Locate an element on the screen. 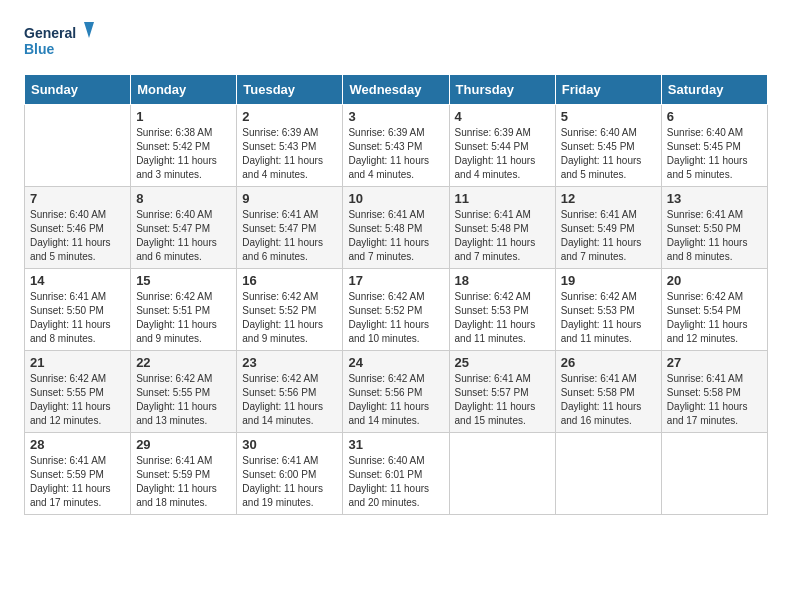 This screenshot has width=792, height=612. calendar-cell: 12Sunrise: 6:41 AM Sunset: 5:49 PM Dayli… is located at coordinates (608, 228).